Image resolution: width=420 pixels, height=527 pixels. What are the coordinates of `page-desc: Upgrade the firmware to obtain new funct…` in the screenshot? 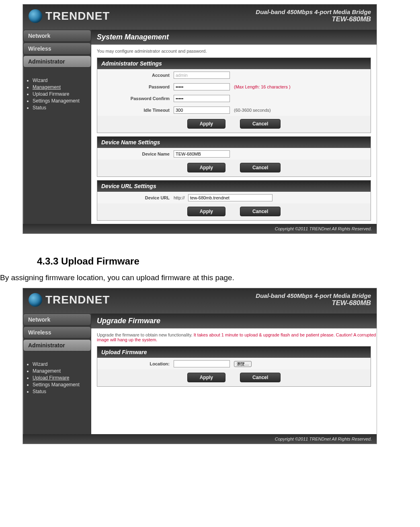 It's located at (234, 337).